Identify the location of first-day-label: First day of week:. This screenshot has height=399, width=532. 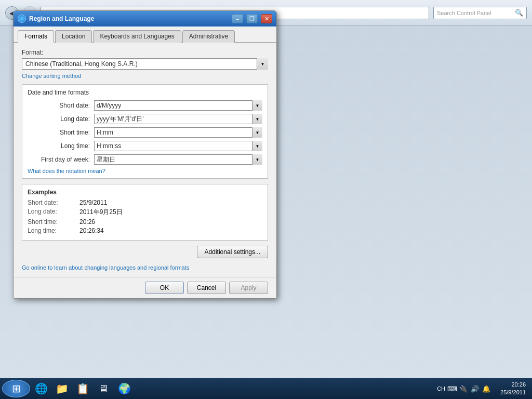
(59, 159).